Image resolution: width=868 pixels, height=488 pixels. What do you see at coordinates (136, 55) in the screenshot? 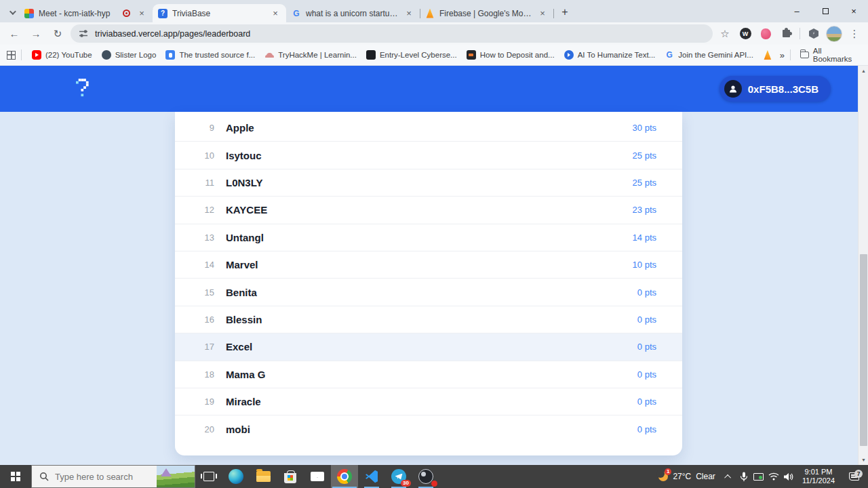
I see `bookmark-label: Slister Logo` at bounding box center [136, 55].